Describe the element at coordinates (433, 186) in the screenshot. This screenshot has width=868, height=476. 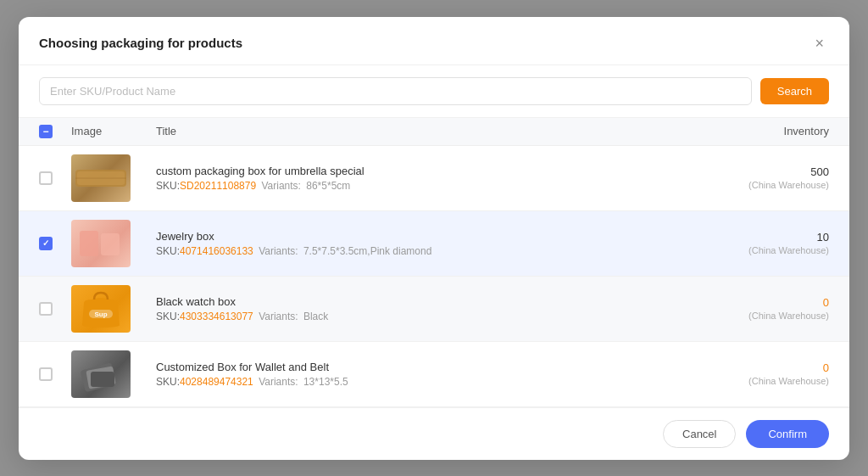
I see `product-sku-1: SKU:SD20211108879 Variants: 86*5*5cm` at that location.